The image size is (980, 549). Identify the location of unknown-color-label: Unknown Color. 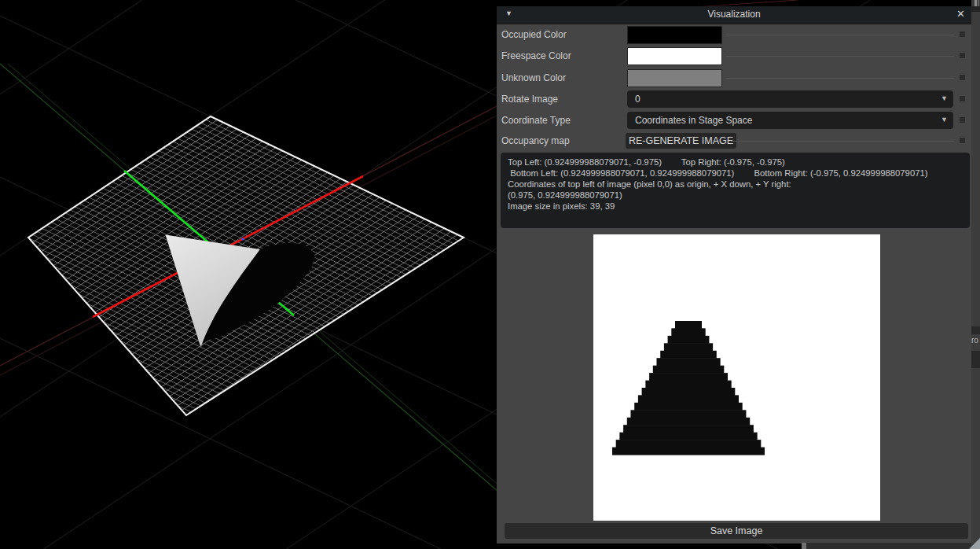
(534, 78).